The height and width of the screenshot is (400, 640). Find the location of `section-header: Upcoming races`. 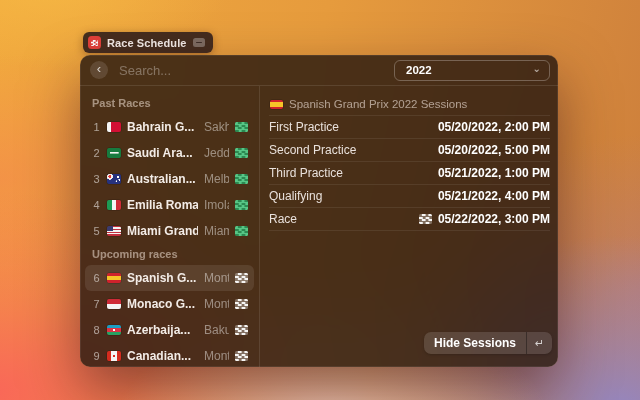

section-header: Upcoming races is located at coordinates (170, 254).